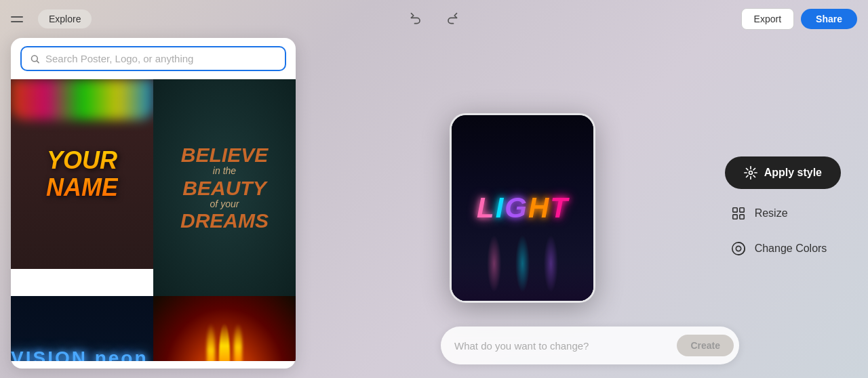 The height and width of the screenshot is (378, 868). I want to click on believe-text: BELIEVE in the BEAUTY of your DREAMS, so click(224, 188).